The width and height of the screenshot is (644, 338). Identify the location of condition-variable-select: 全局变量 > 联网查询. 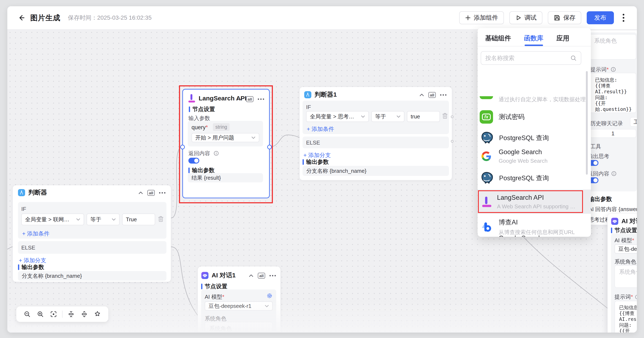
(52, 220).